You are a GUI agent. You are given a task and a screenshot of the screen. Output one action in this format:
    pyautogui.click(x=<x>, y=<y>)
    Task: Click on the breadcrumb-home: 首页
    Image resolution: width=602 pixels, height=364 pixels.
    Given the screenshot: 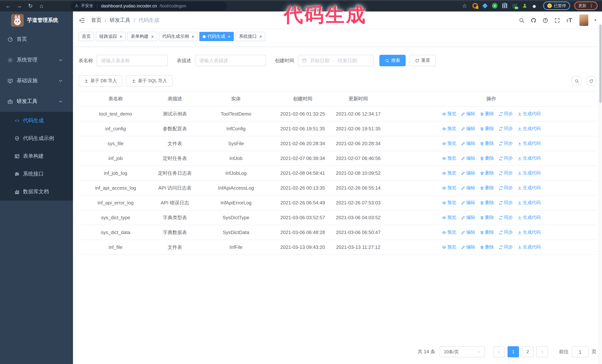 What is the action you would take?
    pyautogui.click(x=96, y=20)
    